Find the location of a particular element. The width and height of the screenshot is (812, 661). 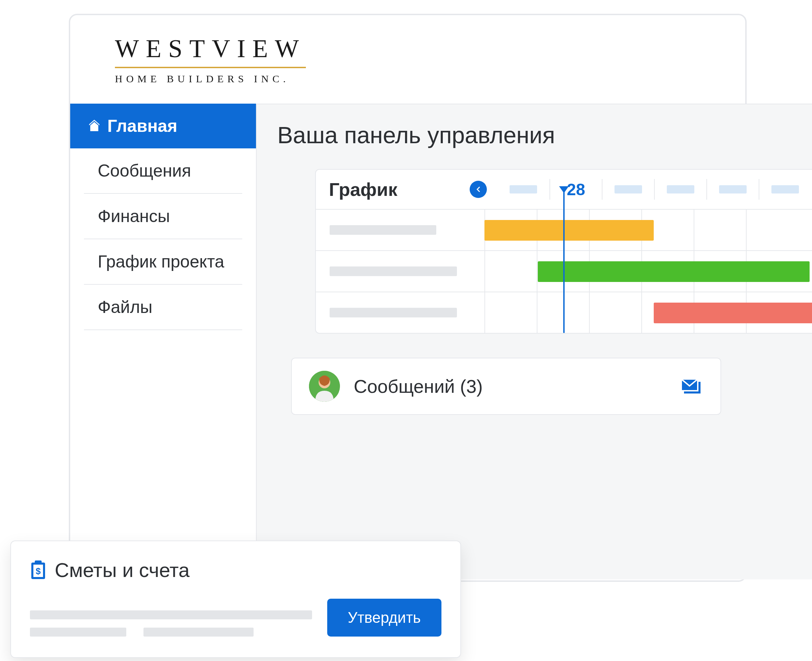

approve-button: Утвердить is located at coordinates (384, 618).